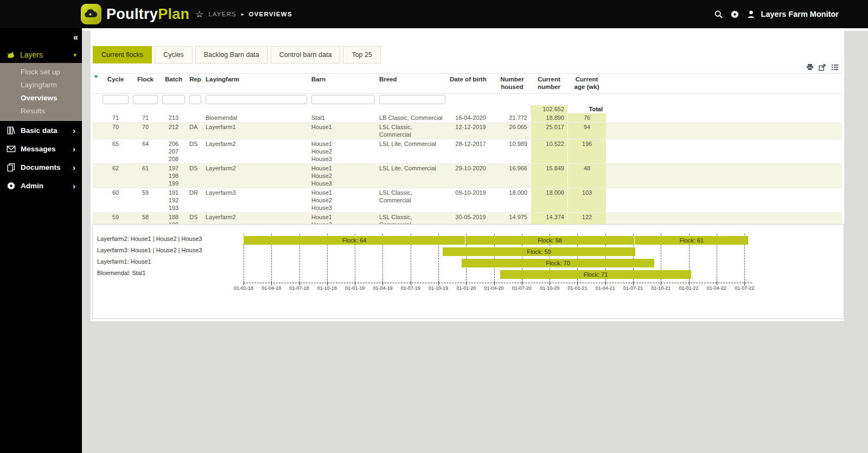 This screenshot has height=453, width=868. Describe the element at coordinates (468, 152) in the screenshot. I see `table-row: 6564206207208DSLayerfarm2House1House2Hou…` at that location.